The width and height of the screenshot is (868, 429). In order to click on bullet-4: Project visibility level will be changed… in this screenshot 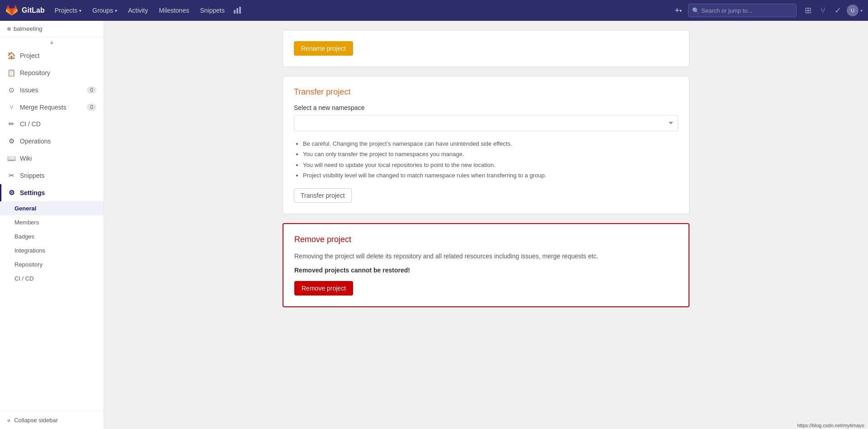, I will do `click(491, 176)`.